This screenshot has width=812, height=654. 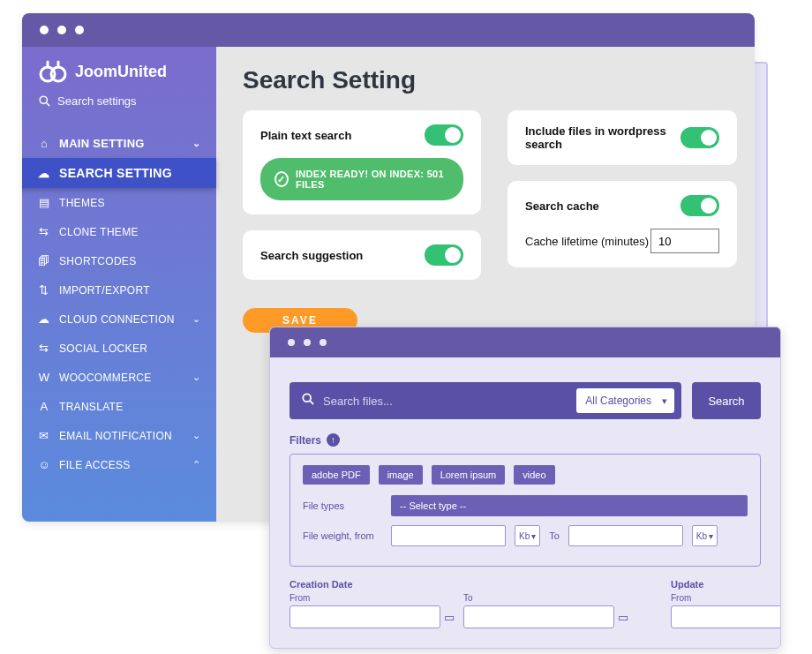 I want to click on sidebar-item-search-setting: ☁SEARCH SETTING, so click(x=119, y=173).